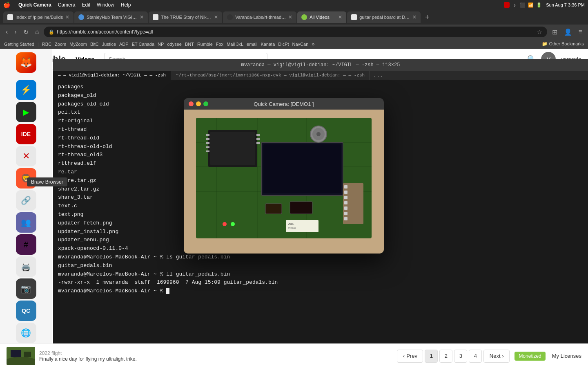 The height and width of the screenshot is (368, 588). What do you see at coordinates (112, 75) in the screenshot?
I see `terminal-tab-1: — — vigil@vigil-debian: ~/VIGIL — — -zsh` at bounding box center [112, 75].